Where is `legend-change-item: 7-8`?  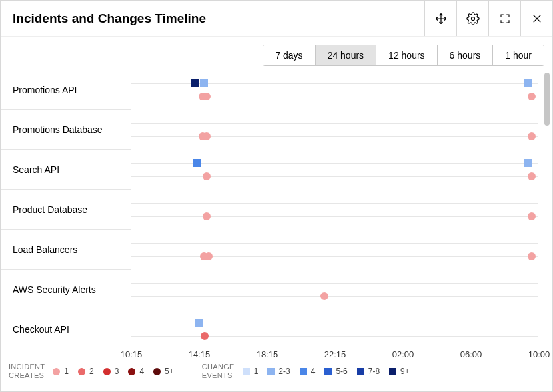
legend-change-item: 7-8 is located at coordinates (368, 371).